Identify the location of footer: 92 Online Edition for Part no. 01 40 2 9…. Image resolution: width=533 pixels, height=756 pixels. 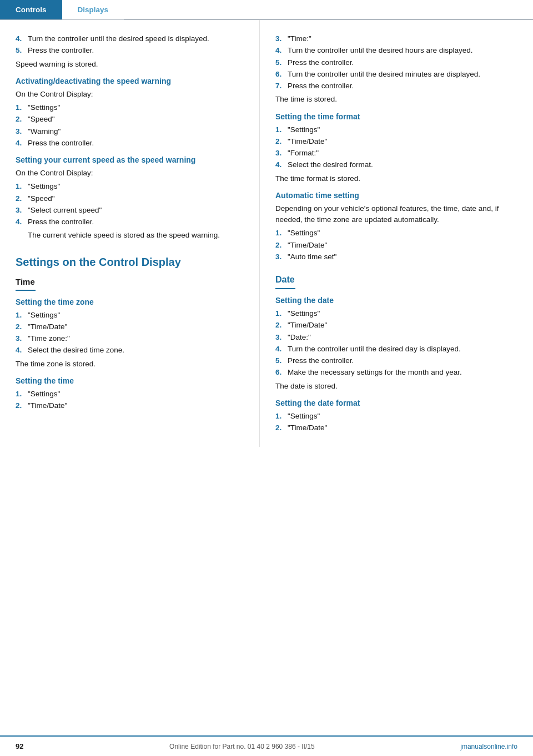
(266, 746).